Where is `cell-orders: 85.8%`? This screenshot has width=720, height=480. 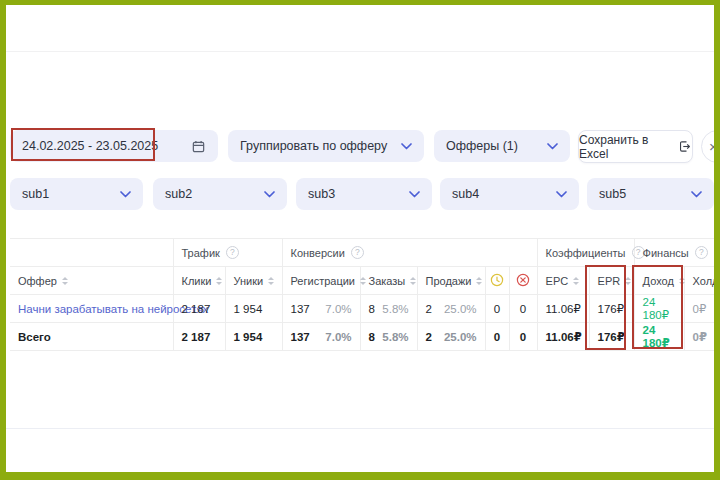 cell-orders: 85.8% is located at coordinates (388, 337).